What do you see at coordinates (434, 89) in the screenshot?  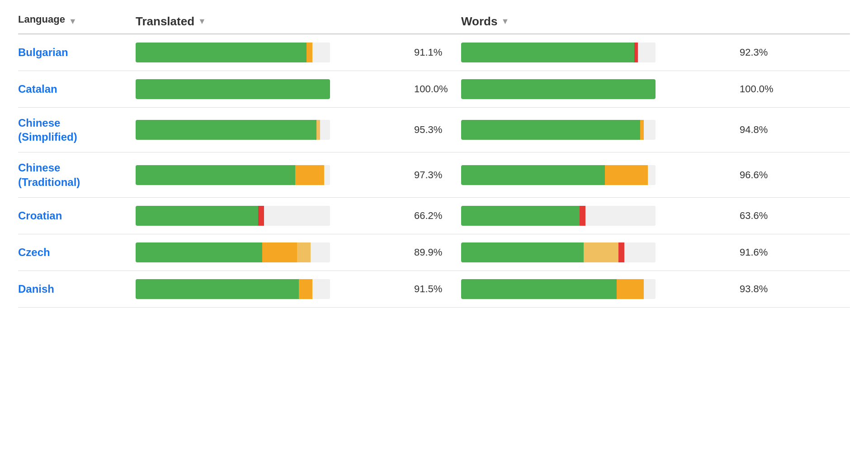 I see `translated-percentage: 100.0%` at bounding box center [434, 89].